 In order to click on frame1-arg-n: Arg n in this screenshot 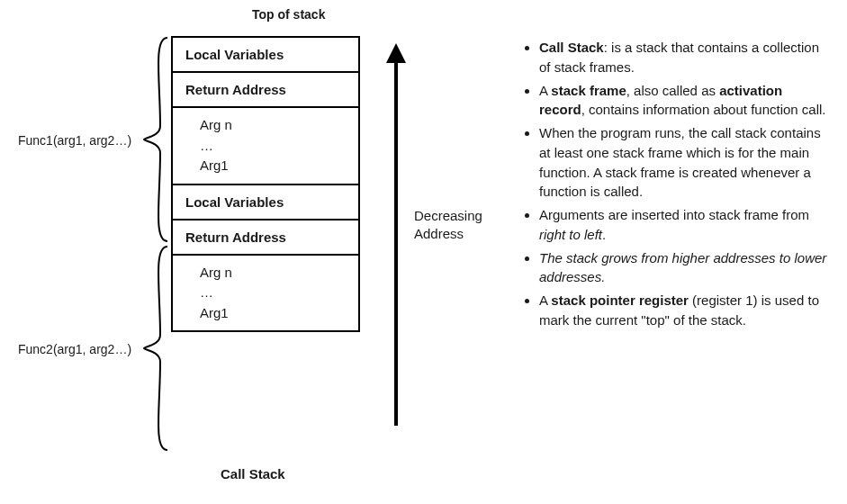, I will do `click(273, 126)`.